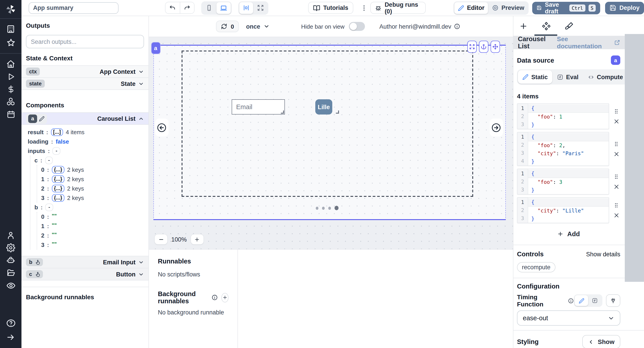 The height and width of the screenshot is (348, 644). I want to click on zoom-in-button, so click(197, 240).